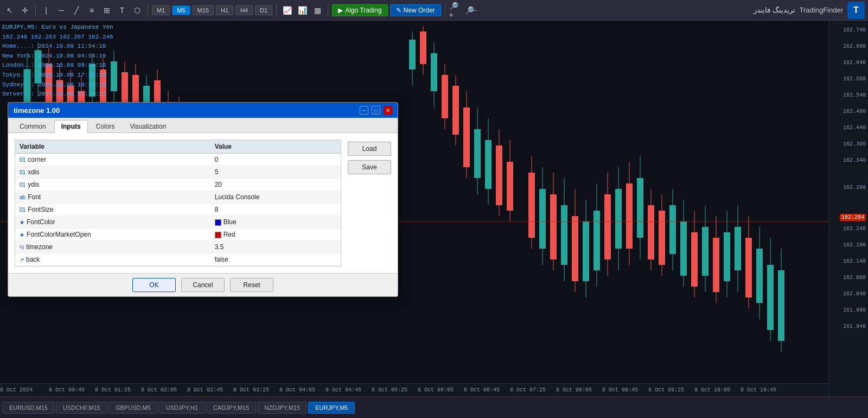 The height and width of the screenshot is (418, 868). I want to click on tab-visualization: Visualization, so click(148, 126).